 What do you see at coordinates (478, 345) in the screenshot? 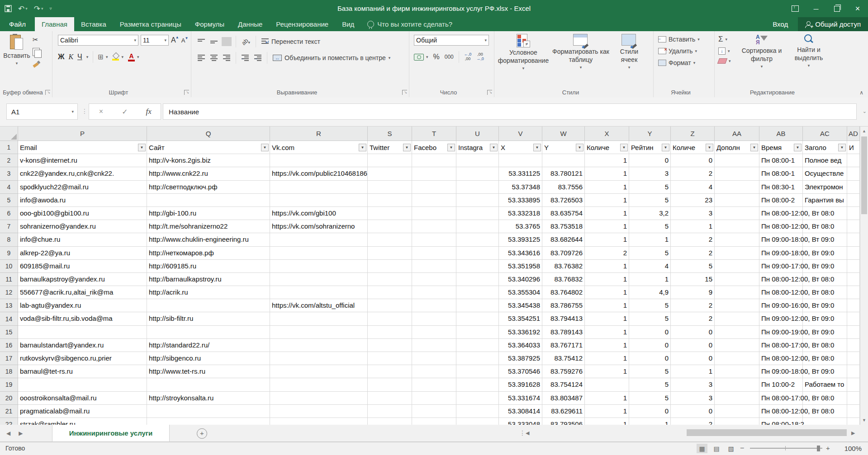
I see `cell-U16` at bounding box center [478, 345].